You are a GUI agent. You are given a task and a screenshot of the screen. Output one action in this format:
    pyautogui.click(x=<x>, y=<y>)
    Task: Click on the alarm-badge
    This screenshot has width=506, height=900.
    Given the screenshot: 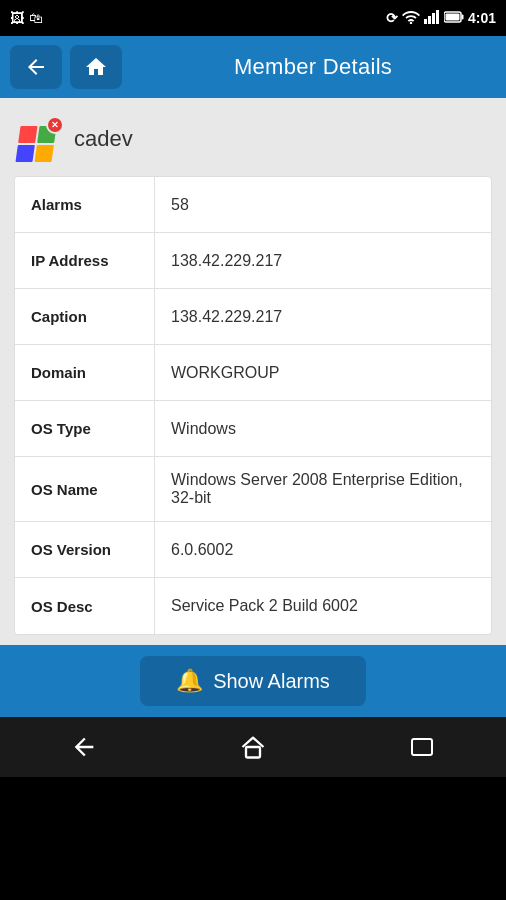 What is the action you would take?
    pyautogui.click(x=55, y=125)
    